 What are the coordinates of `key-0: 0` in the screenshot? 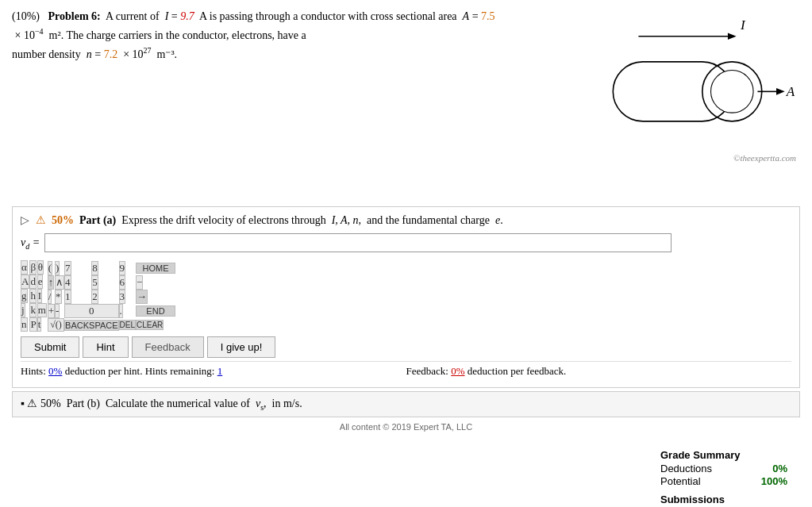 It's located at (91, 311).